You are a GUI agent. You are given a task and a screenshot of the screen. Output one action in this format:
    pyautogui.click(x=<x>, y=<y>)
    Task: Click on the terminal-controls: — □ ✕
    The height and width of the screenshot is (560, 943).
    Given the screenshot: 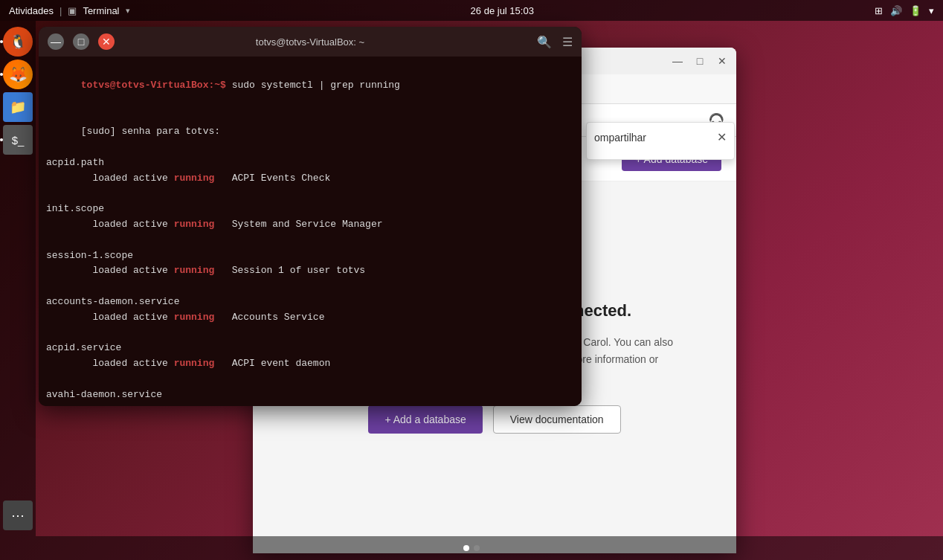 What is the action you would take?
    pyautogui.click(x=81, y=42)
    